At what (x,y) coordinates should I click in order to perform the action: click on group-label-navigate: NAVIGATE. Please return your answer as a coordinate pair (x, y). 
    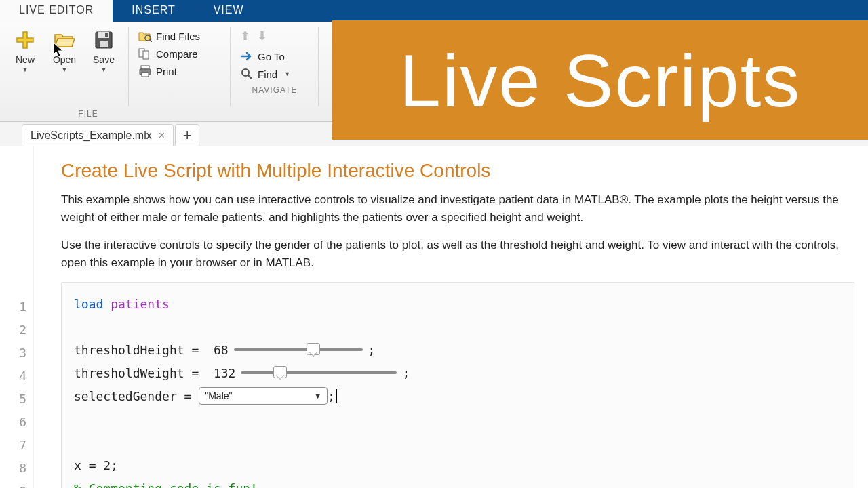
    Looking at the image, I should click on (275, 90).